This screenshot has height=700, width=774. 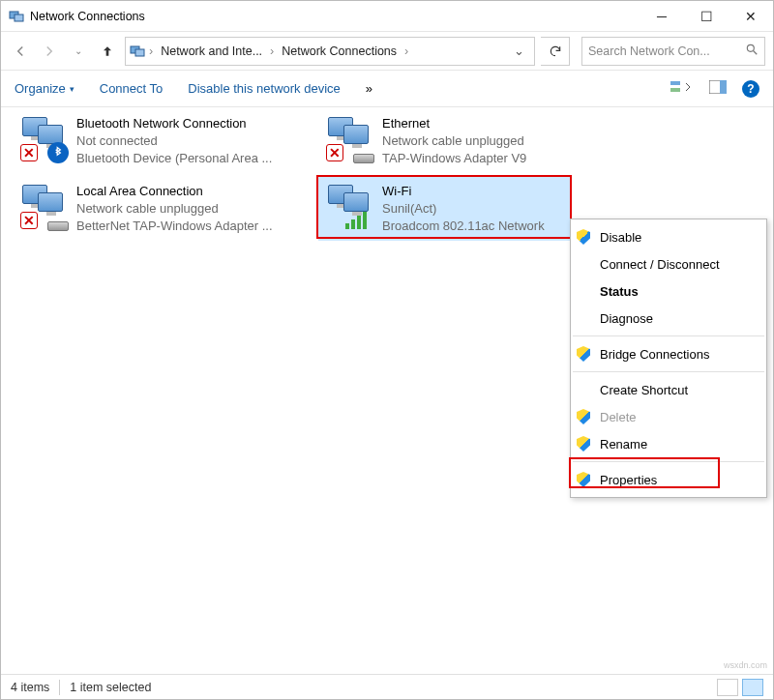 I want to click on item-name: Wi-Fi, so click(x=463, y=191).